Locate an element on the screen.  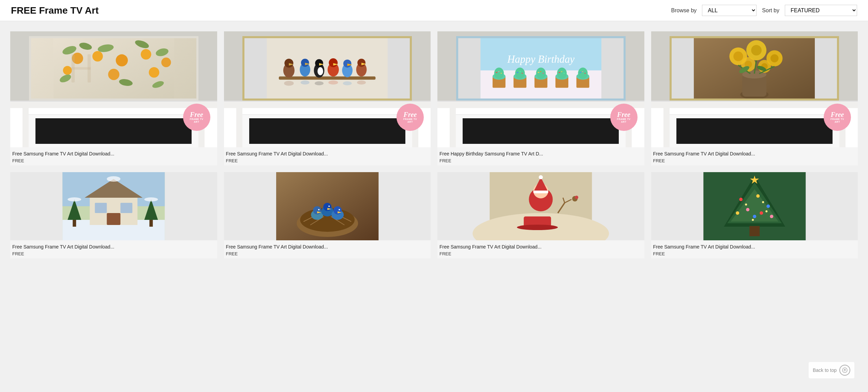
header-controls: Browse by ALL Seasonal Floral Abstract A… is located at coordinates (764, 10).